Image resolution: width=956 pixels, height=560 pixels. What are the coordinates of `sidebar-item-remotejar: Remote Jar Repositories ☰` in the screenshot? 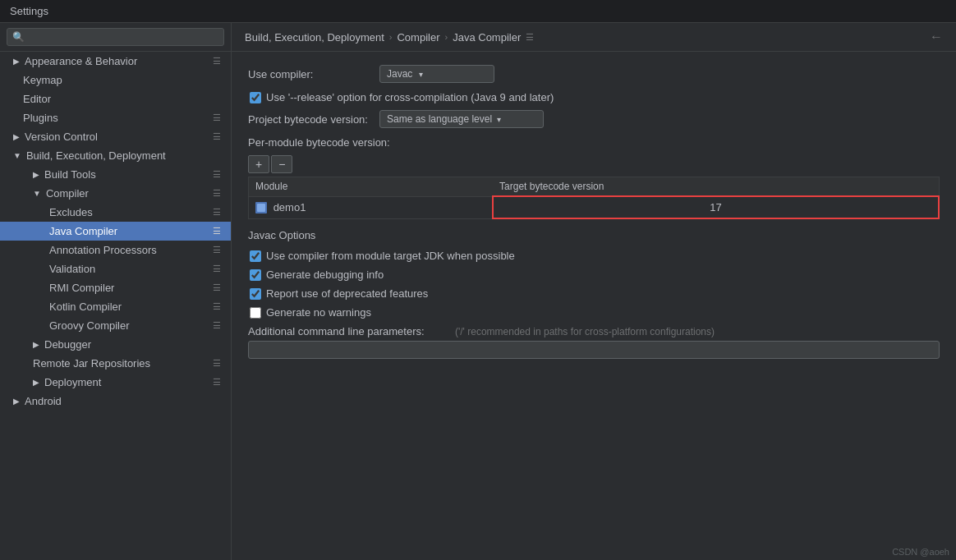 It's located at (115, 363).